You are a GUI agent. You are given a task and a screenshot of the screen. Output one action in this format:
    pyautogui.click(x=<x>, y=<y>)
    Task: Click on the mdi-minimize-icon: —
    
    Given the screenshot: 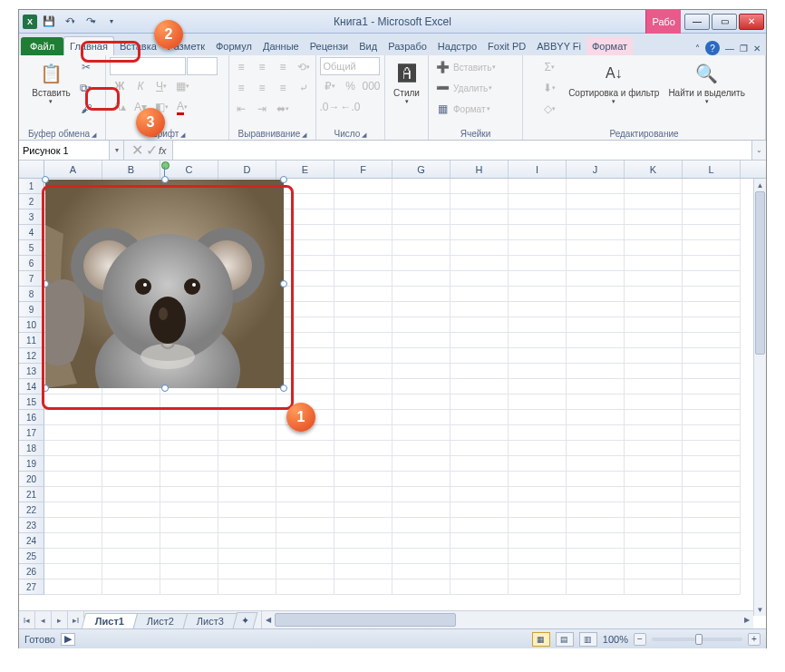 What is the action you would take?
    pyautogui.click(x=730, y=49)
    